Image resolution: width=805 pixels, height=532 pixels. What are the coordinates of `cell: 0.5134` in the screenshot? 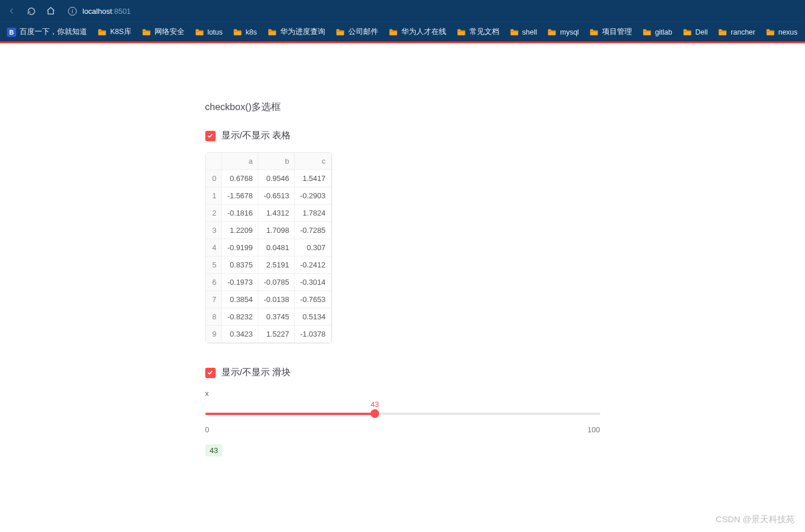 It's located at (313, 317).